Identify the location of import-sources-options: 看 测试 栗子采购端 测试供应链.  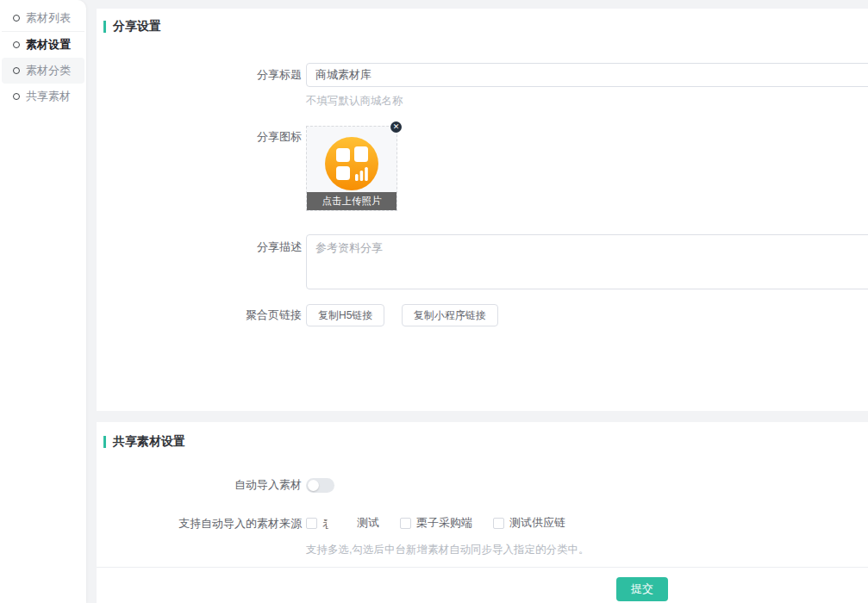
(436, 523).